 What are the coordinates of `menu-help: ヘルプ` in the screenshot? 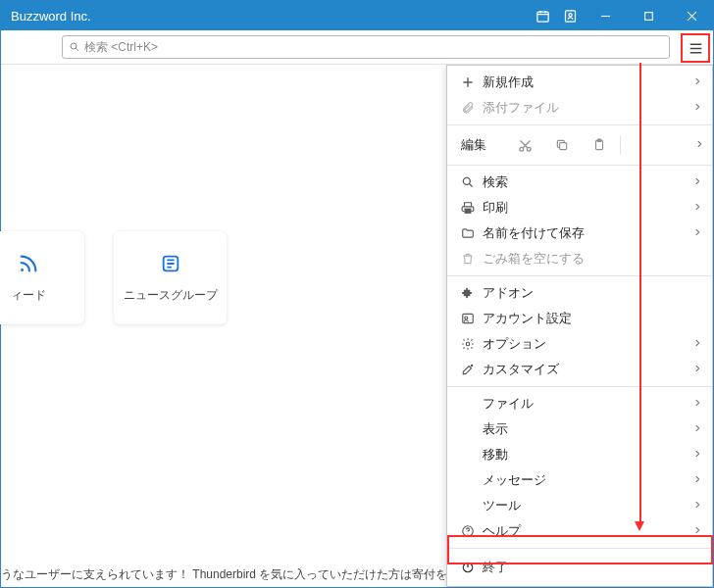 It's located at (580, 531).